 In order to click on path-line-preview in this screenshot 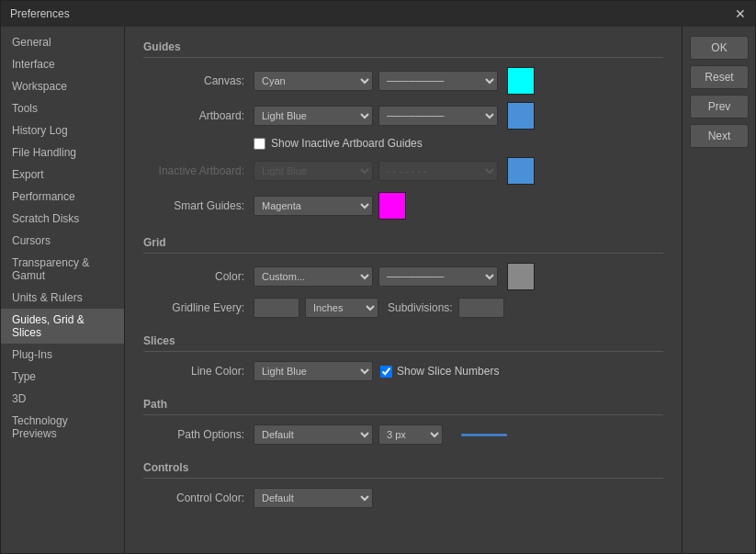, I will do `click(484, 435)`.